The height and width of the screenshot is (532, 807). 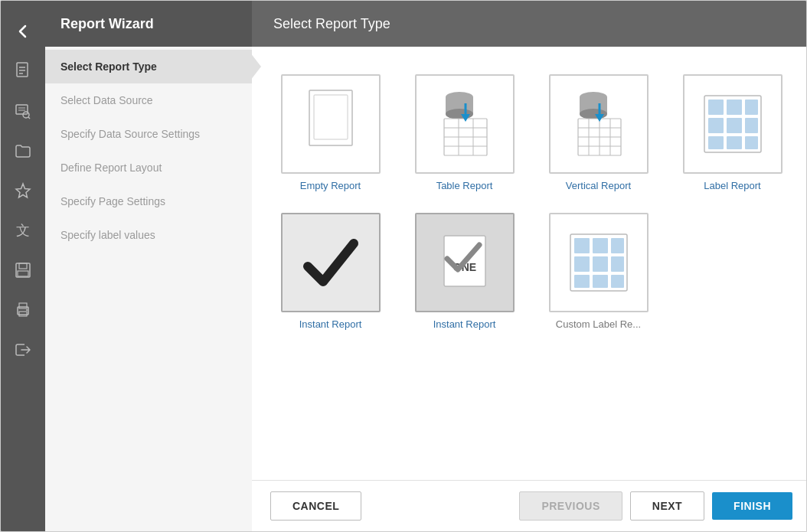 What do you see at coordinates (464, 133) in the screenshot?
I see `report-card-table: Table Report` at bounding box center [464, 133].